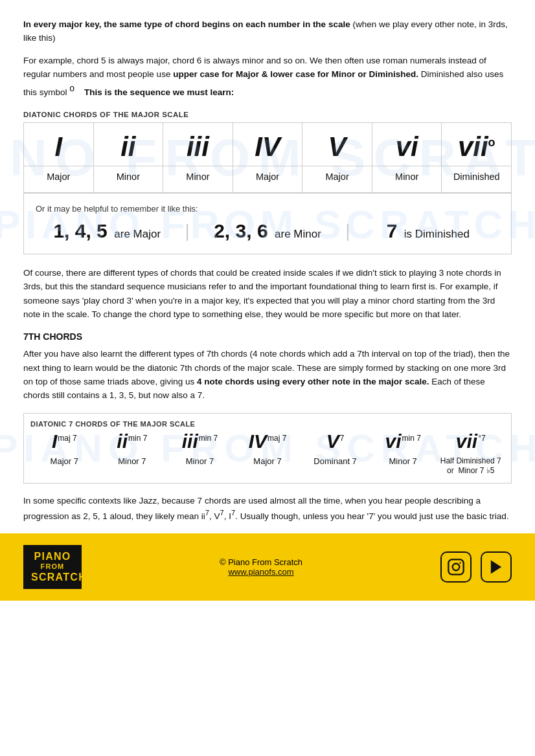  What do you see at coordinates (268, 32) in the screenshot?
I see `intro-paragraph-1: In every major key, the same type of cho…` at bounding box center [268, 32].